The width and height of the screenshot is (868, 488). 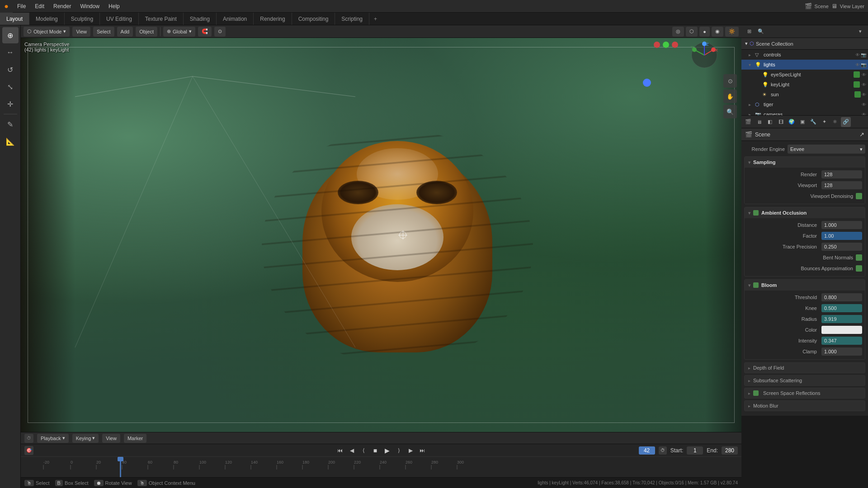 What do you see at coordinates (805, 213) in the screenshot?
I see `ao-header: ▾ Ambient Occlusion` at bounding box center [805, 213].